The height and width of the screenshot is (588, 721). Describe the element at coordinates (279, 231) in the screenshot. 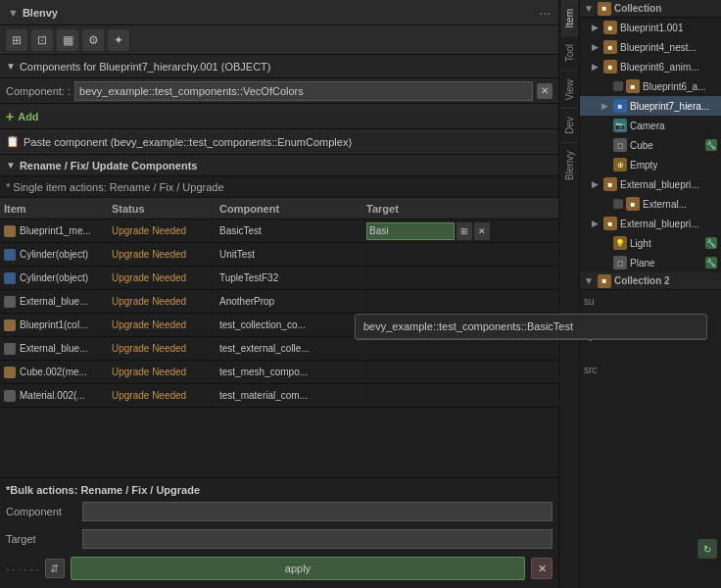

I see `table-row: Blueprint1_me... Upgrade Needed BasicTes…` at that location.